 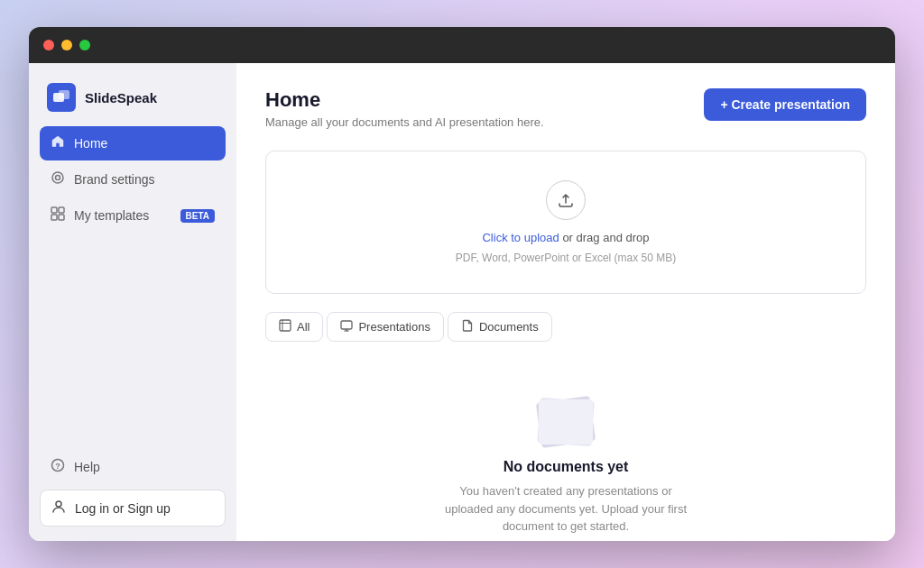 I want to click on upload-icon, so click(x=566, y=200).